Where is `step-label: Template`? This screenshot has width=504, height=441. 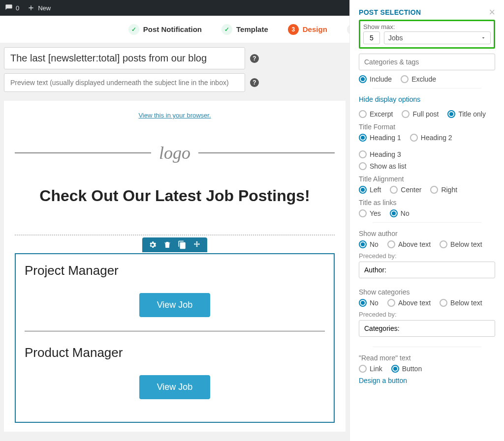
step-label: Template is located at coordinates (252, 29).